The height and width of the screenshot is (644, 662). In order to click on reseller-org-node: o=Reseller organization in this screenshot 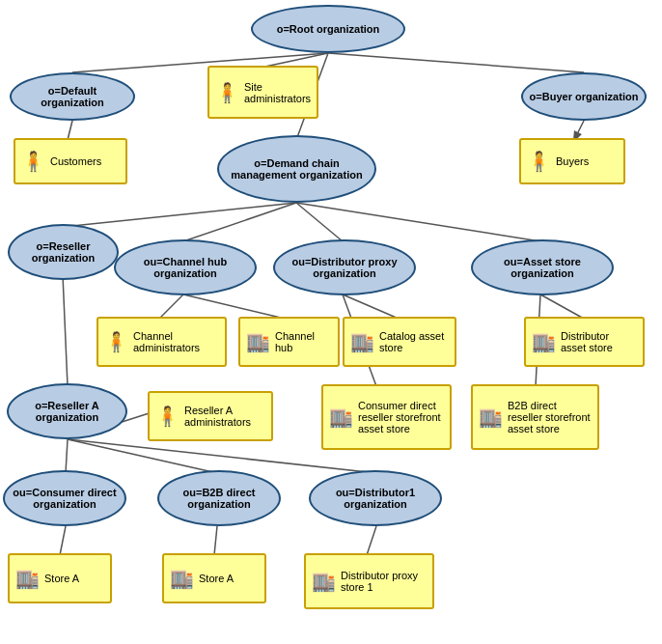, I will do `click(64, 252)`.